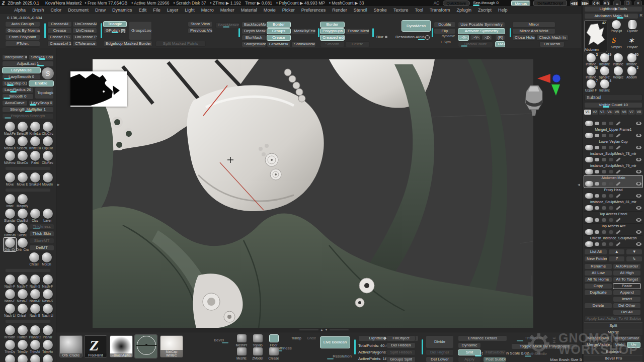 The image size is (644, 362). What do you see at coordinates (22, 143) in the screenshot?
I see `brush-item: SelectL` at bounding box center [22, 143].